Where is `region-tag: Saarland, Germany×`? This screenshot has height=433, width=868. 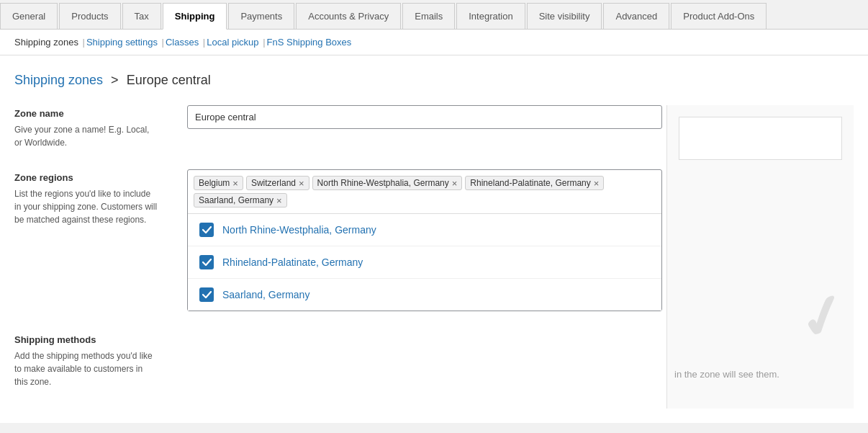
region-tag: Saarland, Germany× is located at coordinates (240, 200).